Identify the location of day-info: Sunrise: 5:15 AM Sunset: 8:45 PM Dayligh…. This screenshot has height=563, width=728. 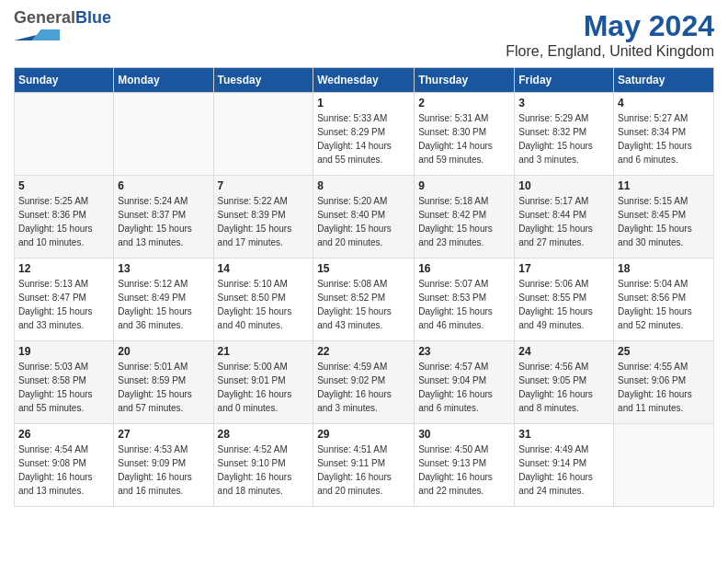
(664, 222).